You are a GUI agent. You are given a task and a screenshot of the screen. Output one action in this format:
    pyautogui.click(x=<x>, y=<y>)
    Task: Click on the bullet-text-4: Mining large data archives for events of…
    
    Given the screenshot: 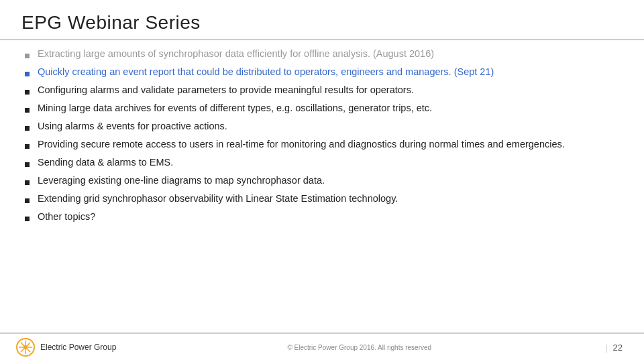 What is the action you would take?
    pyautogui.click(x=330, y=109)
    